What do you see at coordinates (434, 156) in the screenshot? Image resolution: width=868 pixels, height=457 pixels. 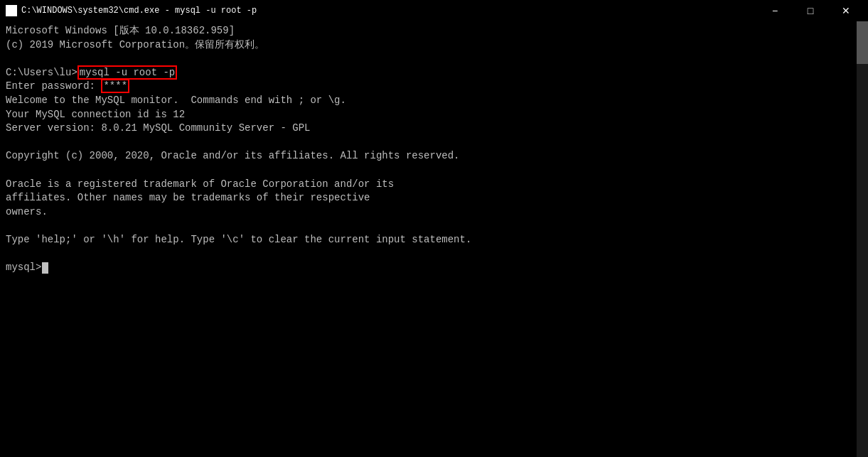 I see `output-line-10: Copyright (c) 2000, 2020, Oracle and/or …` at bounding box center [434, 156].